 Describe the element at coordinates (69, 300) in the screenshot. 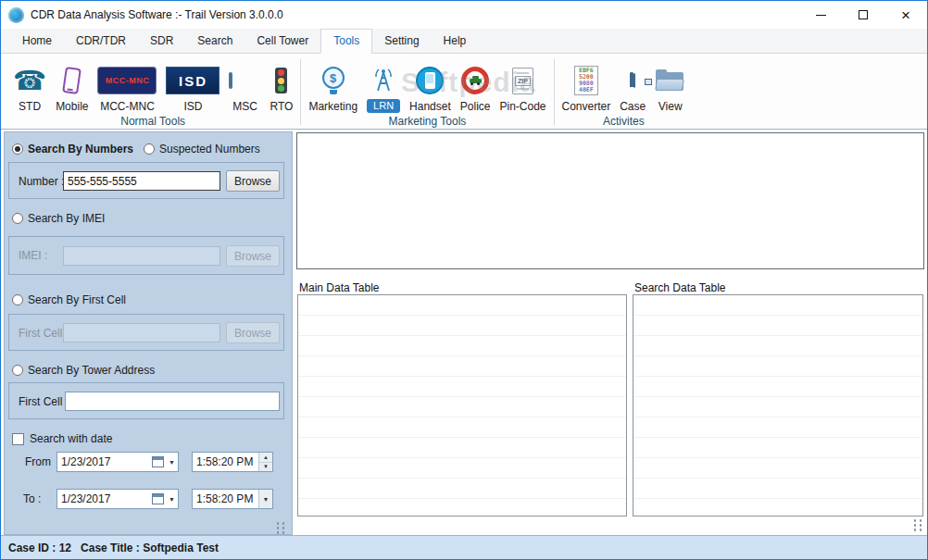

I see `radio-search-by-first-cell: Search By First Cell` at that location.